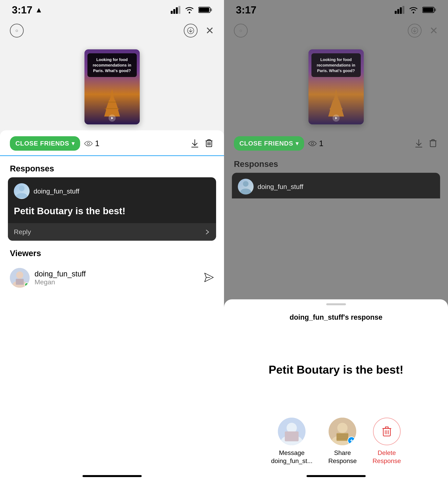  I want to click on viewer-realname-left: Megan, so click(117, 282).